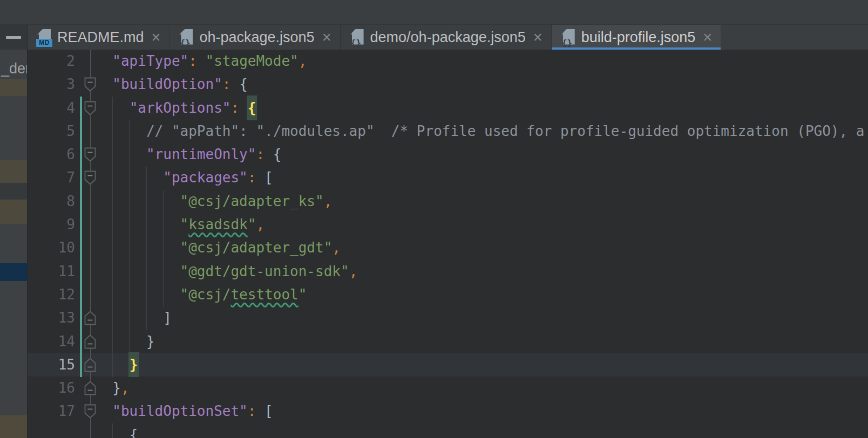 This screenshot has height=438, width=868. I want to click on code-text: "@gdt/gdt-union-sdk",, so click(227, 272).